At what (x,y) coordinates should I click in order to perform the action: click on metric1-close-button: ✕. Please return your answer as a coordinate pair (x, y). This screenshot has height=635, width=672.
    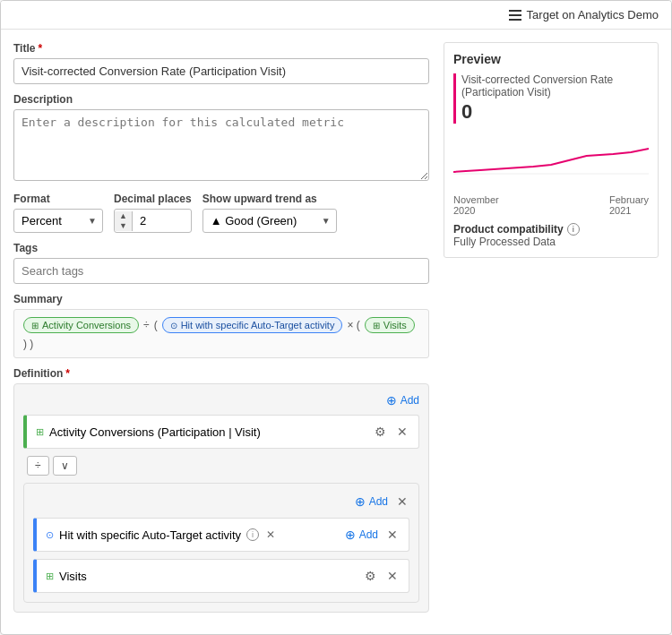
    Looking at the image, I should click on (402, 432).